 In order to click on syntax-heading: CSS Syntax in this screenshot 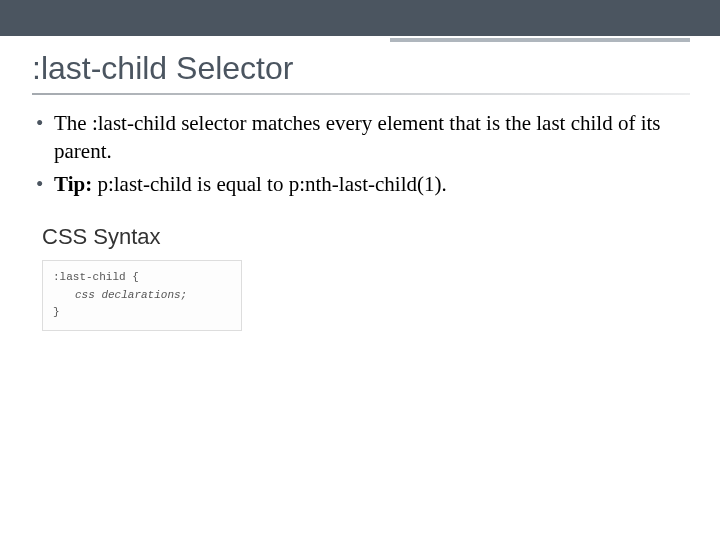, I will do `click(365, 237)`.